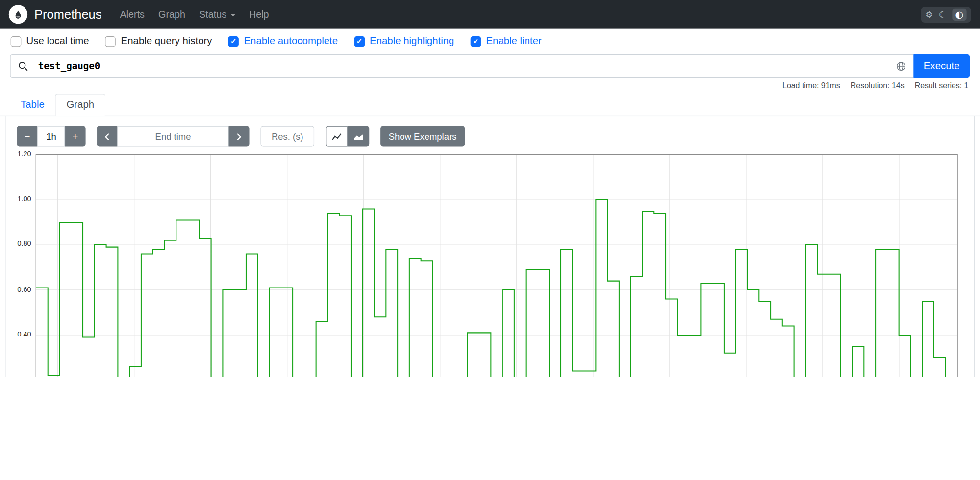 Image resolution: width=980 pixels, height=480 pixels. Describe the element at coordinates (174, 136) in the screenshot. I see `time-range-control-group` at that location.